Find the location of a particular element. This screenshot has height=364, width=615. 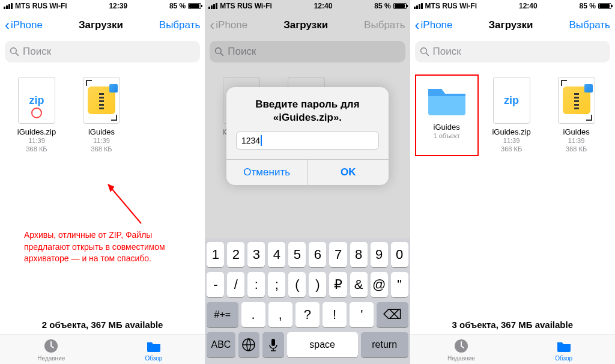

battery-pct: 85 % is located at coordinates (178, 6).